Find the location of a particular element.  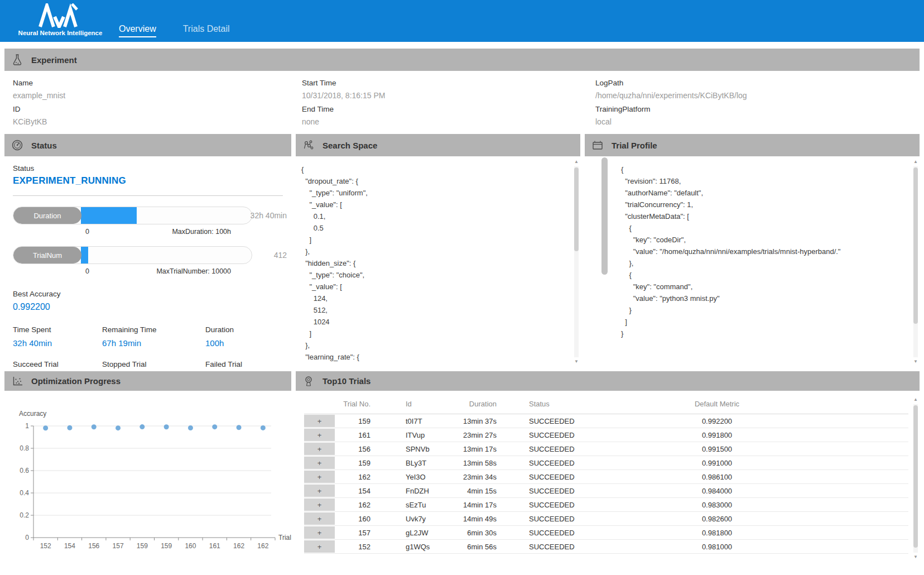

cell-default-metric: 0.984000 is located at coordinates (717, 491).